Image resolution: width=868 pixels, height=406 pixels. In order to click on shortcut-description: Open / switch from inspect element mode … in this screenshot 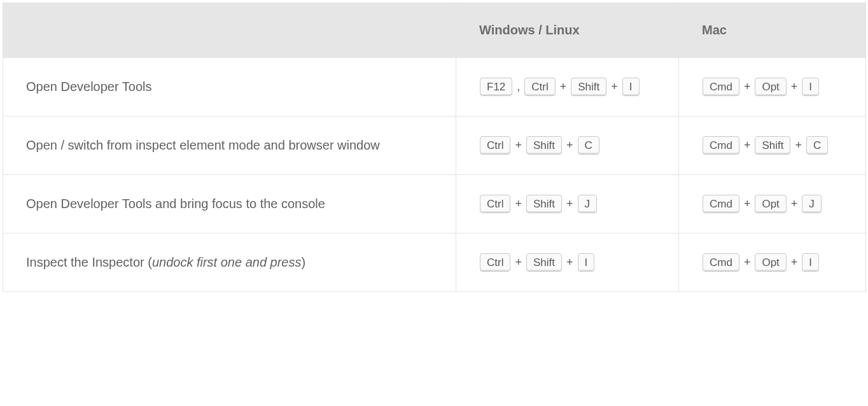, I will do `click(230, 146)`.